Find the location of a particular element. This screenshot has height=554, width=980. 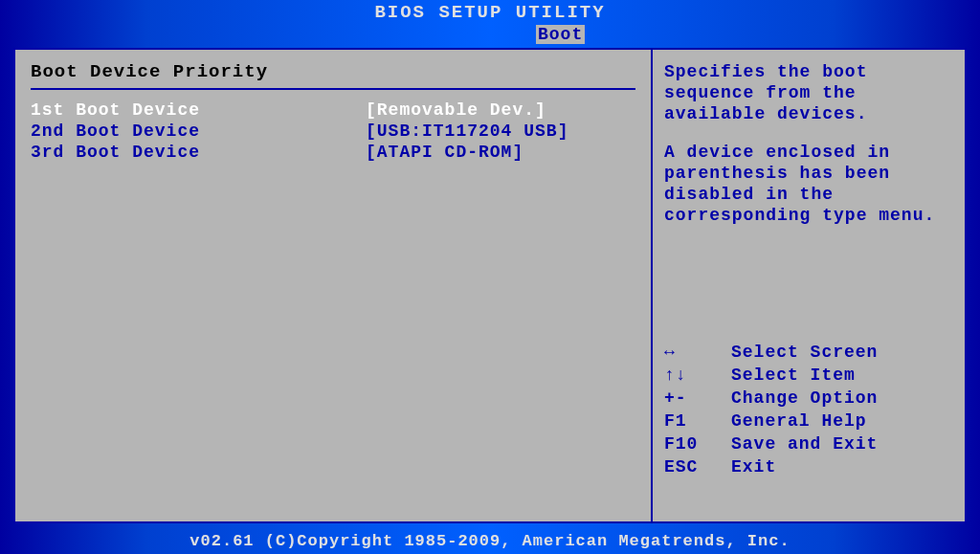

keyhint-exit: ESC Exit is located at coordinates (809, 467).